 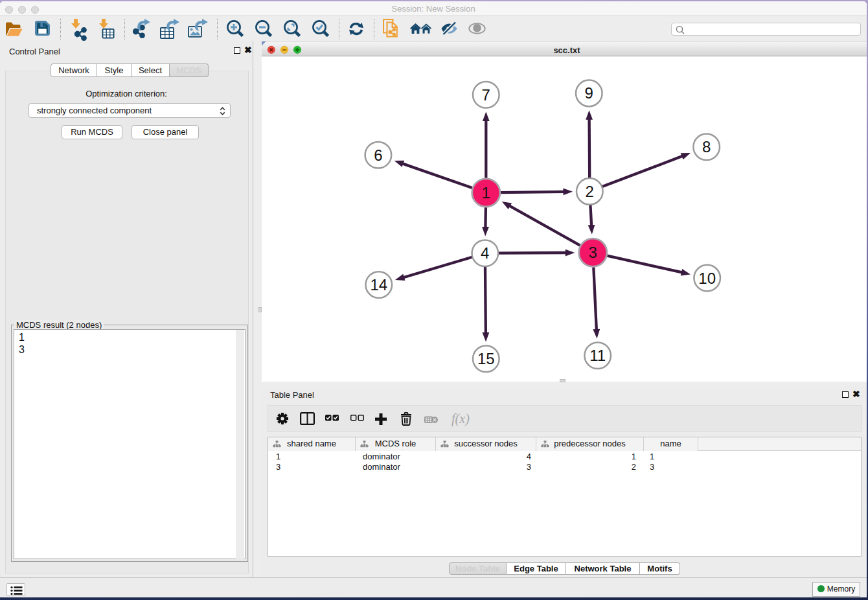 I want to click on svg-text: 10, so click(x=707, y=279).